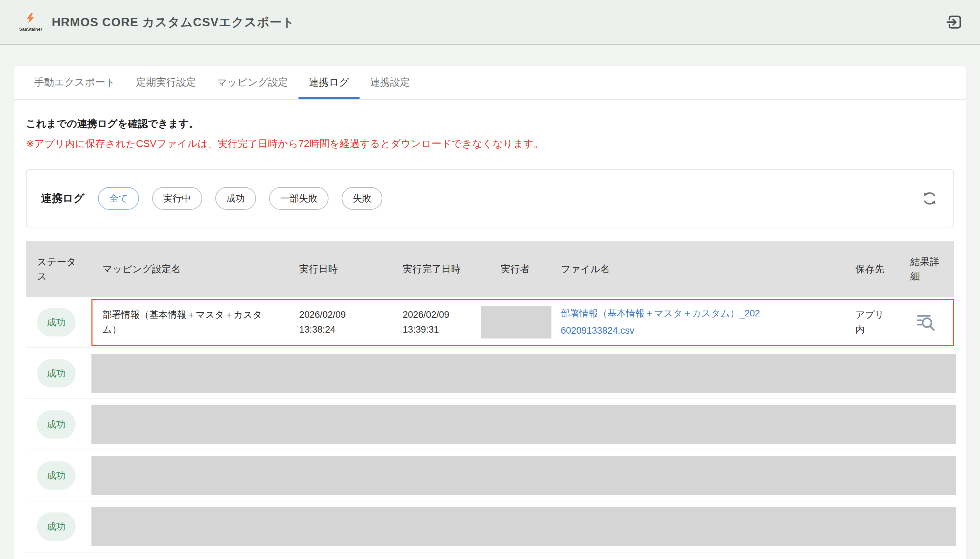  I want to click on storage-cell: アプリ内, so click(870, 322).